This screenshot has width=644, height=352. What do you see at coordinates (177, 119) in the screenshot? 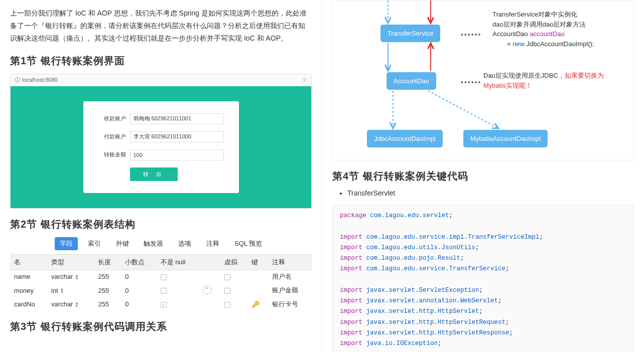
I see `payee-input` at bounding box center [177, 119].